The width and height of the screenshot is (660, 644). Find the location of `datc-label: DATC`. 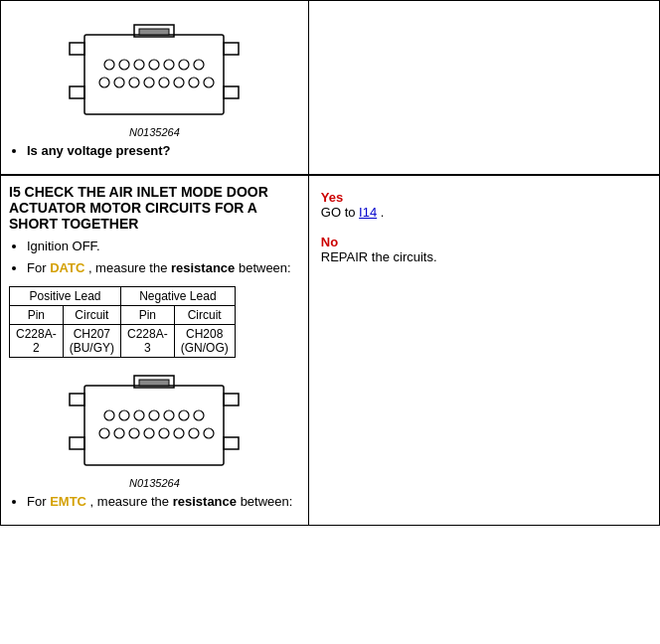

datc-label: DATC is located at coordinates (68, 268).